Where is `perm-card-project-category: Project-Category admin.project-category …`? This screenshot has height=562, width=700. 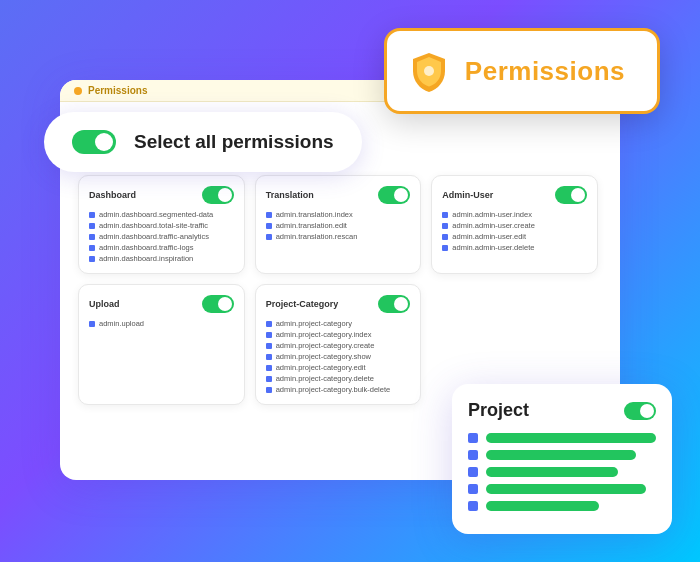
perm-card-project-category: Project-Category admin.project-category … is located at coordinates (338, 344).